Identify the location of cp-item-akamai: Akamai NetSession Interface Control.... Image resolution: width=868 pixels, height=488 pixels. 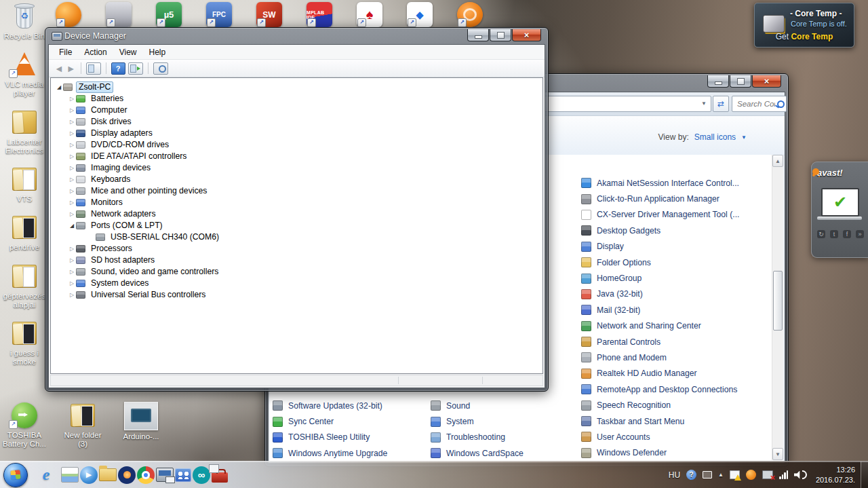
(660, 183).